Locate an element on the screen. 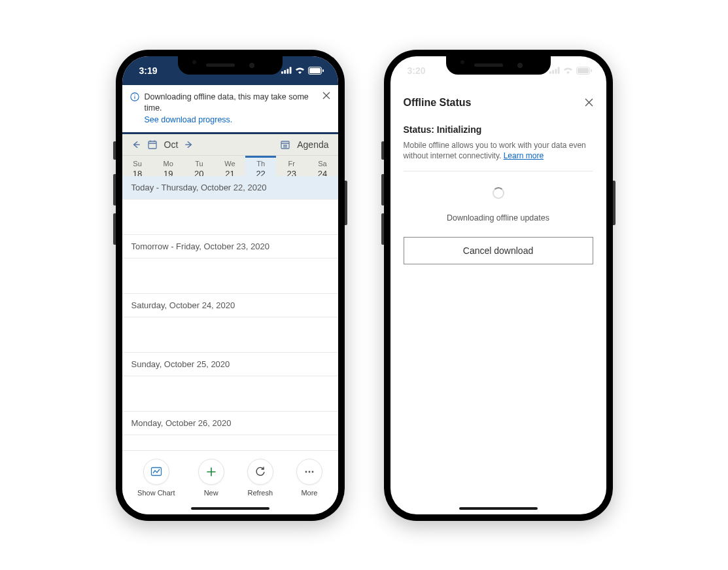 This screenshot has width=728, height=570. offline-status-title: Offline Status is located at coordinates (438, 103).